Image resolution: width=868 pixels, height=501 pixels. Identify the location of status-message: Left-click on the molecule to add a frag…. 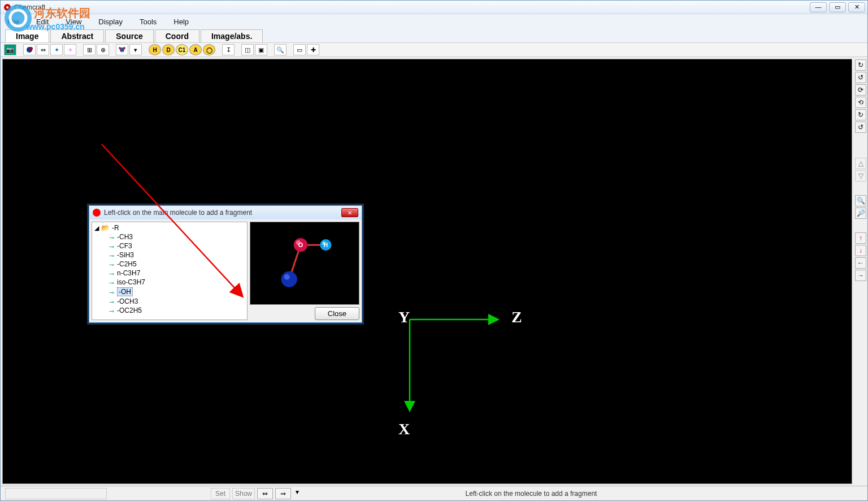
(531, 494).